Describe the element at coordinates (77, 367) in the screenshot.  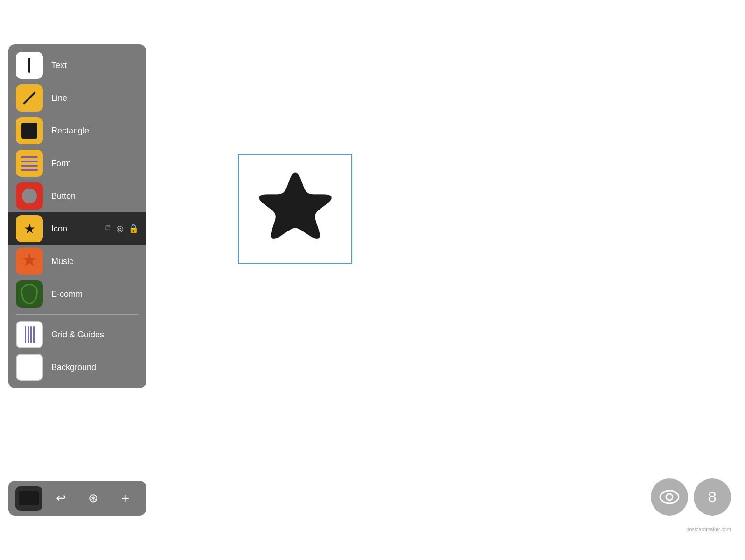
I see `panel-item-background: Background` at that location.